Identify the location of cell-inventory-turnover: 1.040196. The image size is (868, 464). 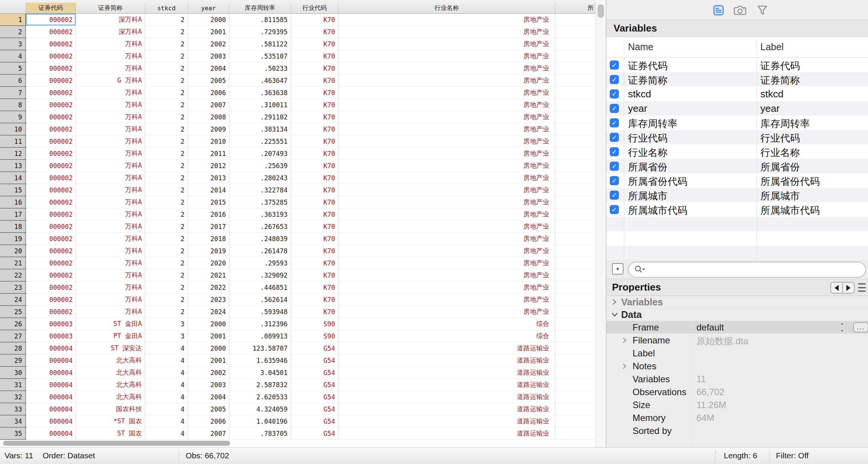
(260, 421).